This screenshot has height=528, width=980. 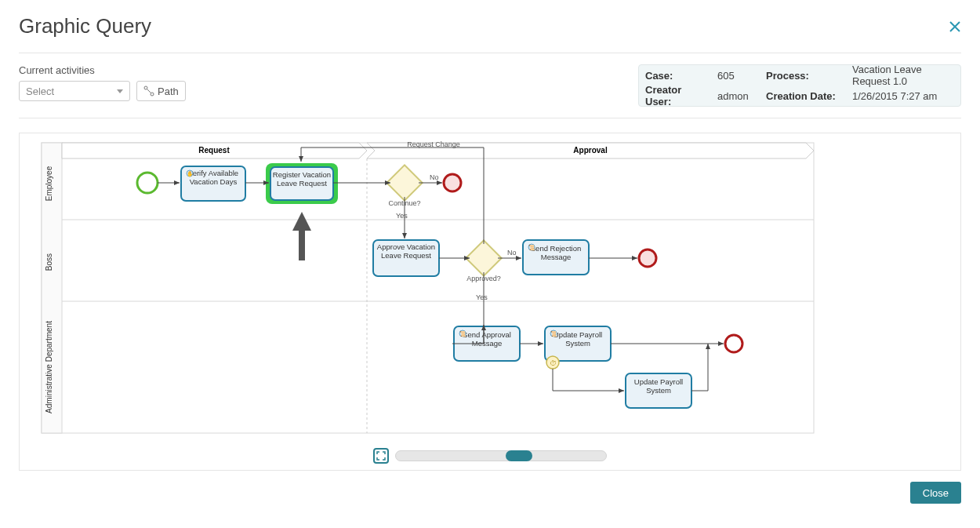 What do you see at coordinates (735, 75) in the screenshot?
I see `case-value: 605` at bounding box center [735, 75].